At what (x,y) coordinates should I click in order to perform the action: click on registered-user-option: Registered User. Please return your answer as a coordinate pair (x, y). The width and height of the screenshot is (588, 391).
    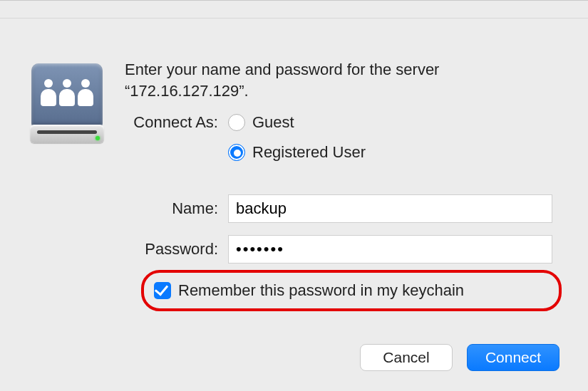
    Looking at the image, I should click on (296, 152).